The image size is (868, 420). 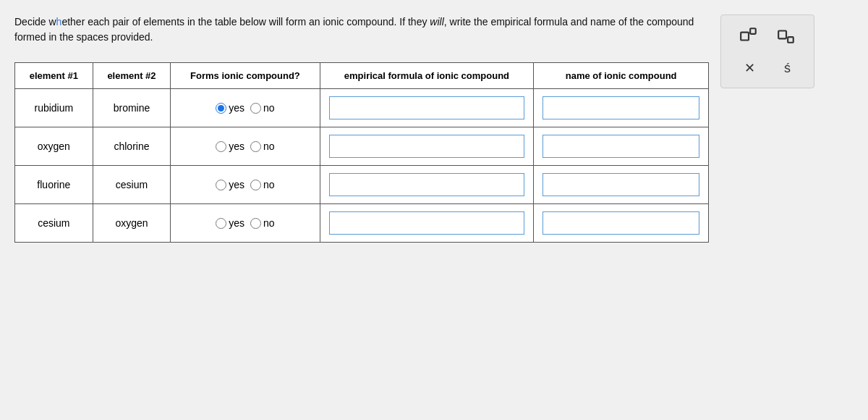 What do you see at coordinates (54, 109) in the screenshot?
I see `cell-element1: rubidium` at bounding box center [54, 109].